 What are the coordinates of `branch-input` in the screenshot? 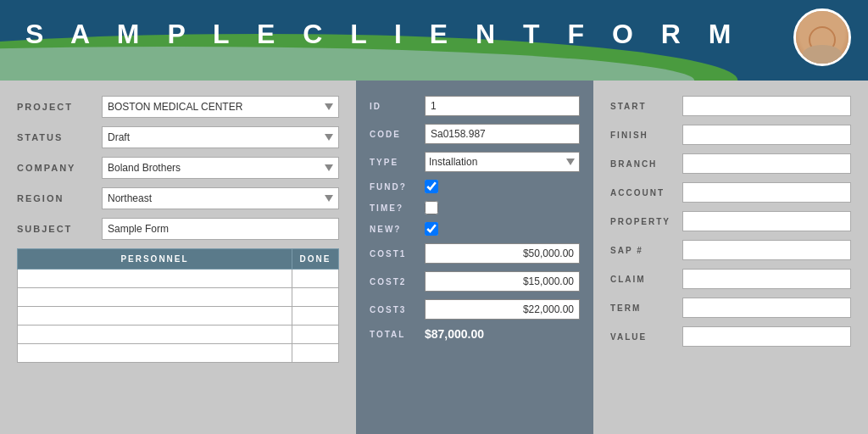 It's located at (766, 164).